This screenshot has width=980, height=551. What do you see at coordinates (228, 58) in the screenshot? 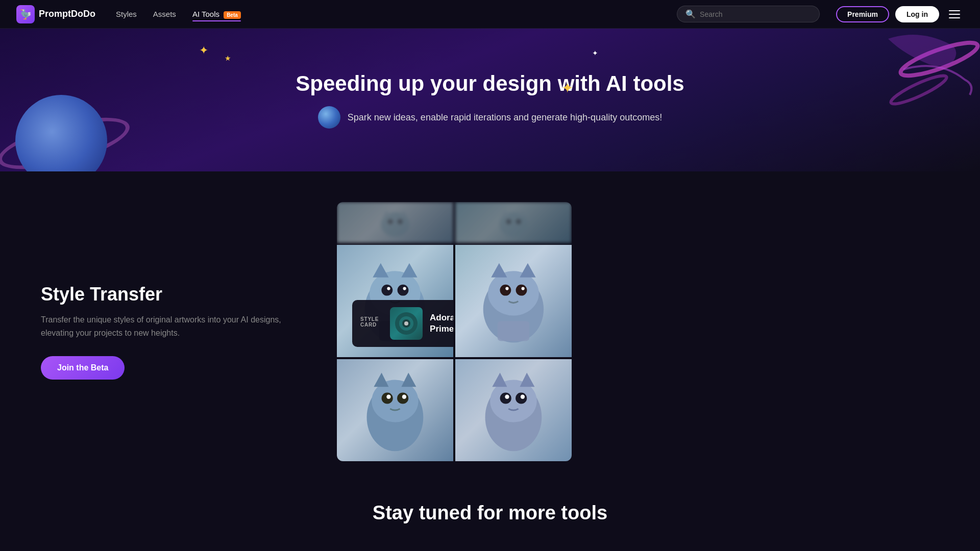
I see `star-decoration-2: ★` at bounding box center [228, 58].